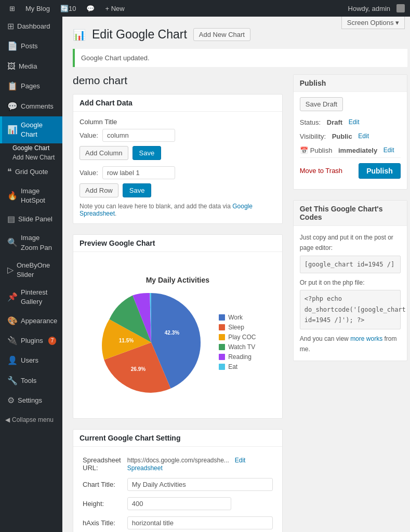  What do you see at coordinates (39, 130) in the screenshot?
I see `sidebar-label-google-chart: Google Chart` at bounding box center [39, 130].